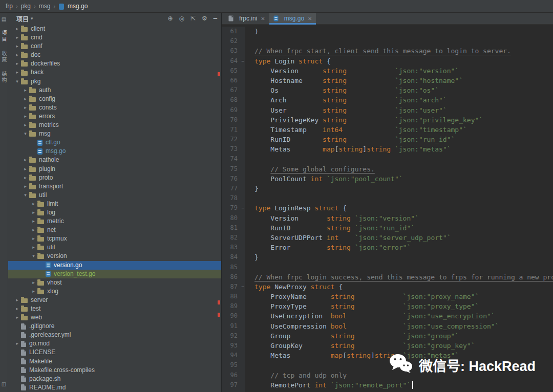 The height and width of the screenshot is (392, 553). I want to click on tree-item-msg: ▾msg, so click(115, 134).